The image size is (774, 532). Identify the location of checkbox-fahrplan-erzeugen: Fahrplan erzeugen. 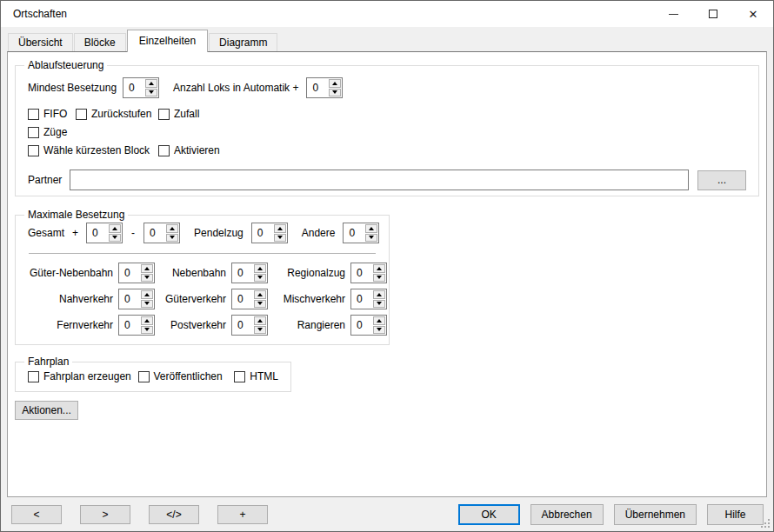
(83, 376).